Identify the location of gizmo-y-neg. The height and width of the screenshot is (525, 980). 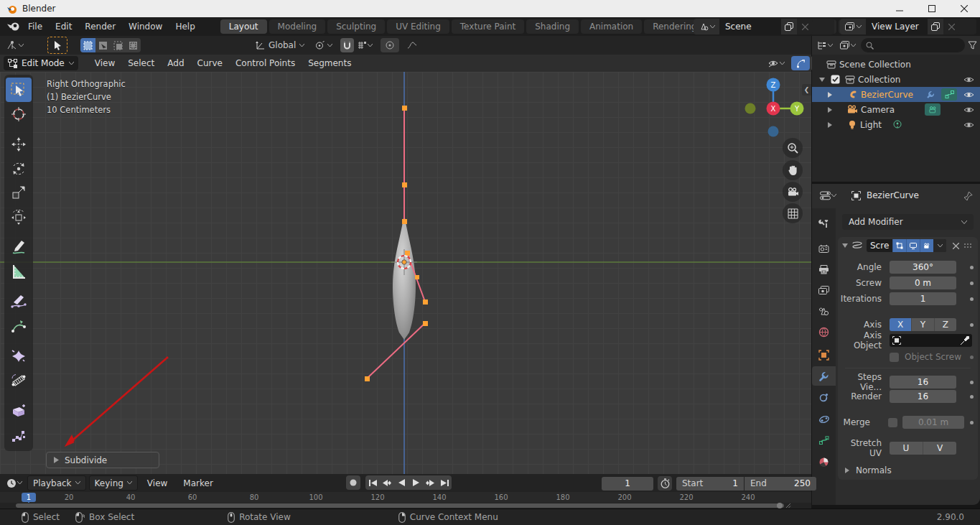
(751, 109).